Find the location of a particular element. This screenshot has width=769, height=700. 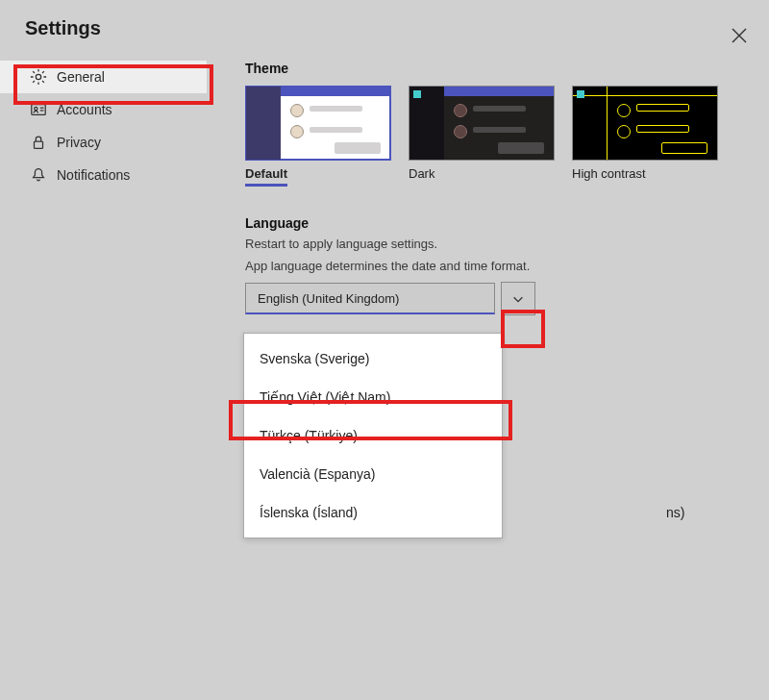

theme-options: Default Dark is located at coordinates (496, 137).